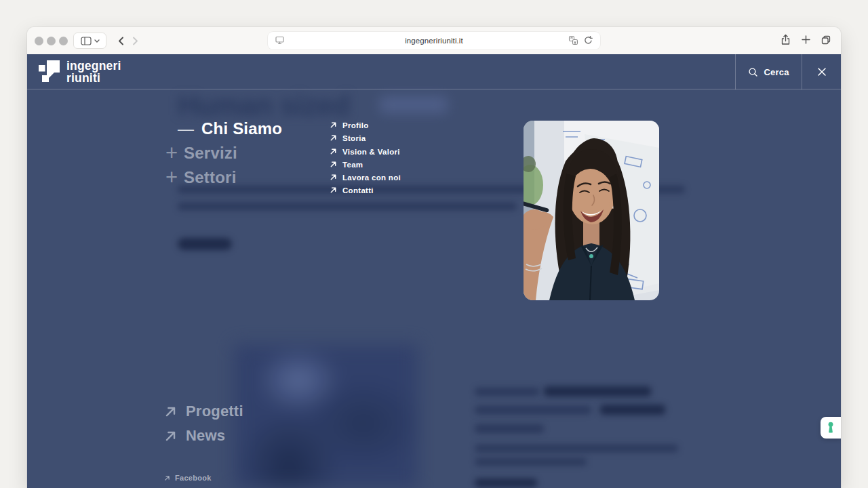  Describe the element at coordinates (49, 72) in the screenshot. I see `logo-mark-icon` at that location.